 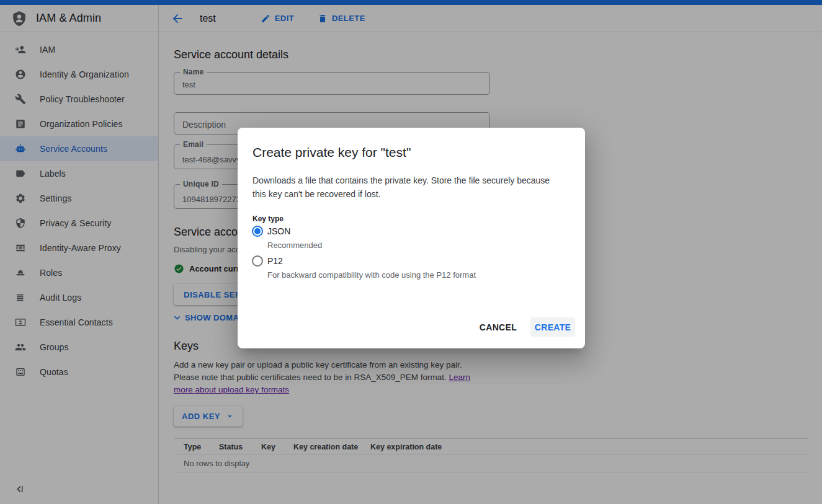 What do you see at coordinates (553, 327) in the screenshot?
I see `create-button: CREATE` at bounding box center [553, 327].